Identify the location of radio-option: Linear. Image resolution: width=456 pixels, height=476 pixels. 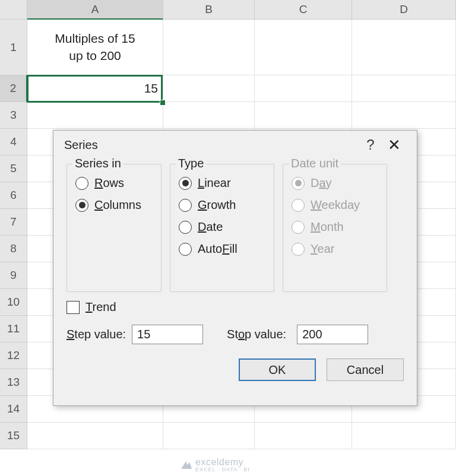
(221, 183).